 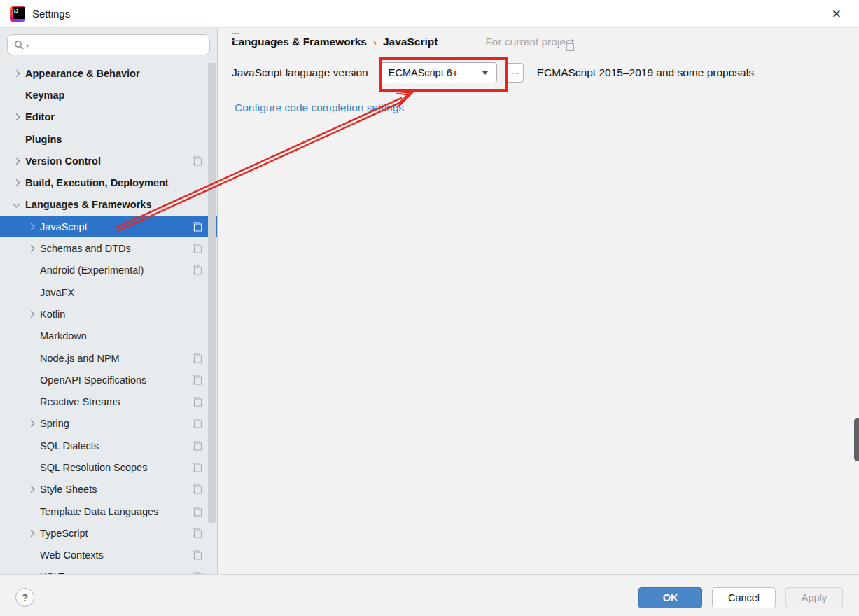 What do you see at coordinates (109, 490) in the screenshot?
I see `sidebar-item-style-sheets: Style Sheets` at bounding box center [109, 490].